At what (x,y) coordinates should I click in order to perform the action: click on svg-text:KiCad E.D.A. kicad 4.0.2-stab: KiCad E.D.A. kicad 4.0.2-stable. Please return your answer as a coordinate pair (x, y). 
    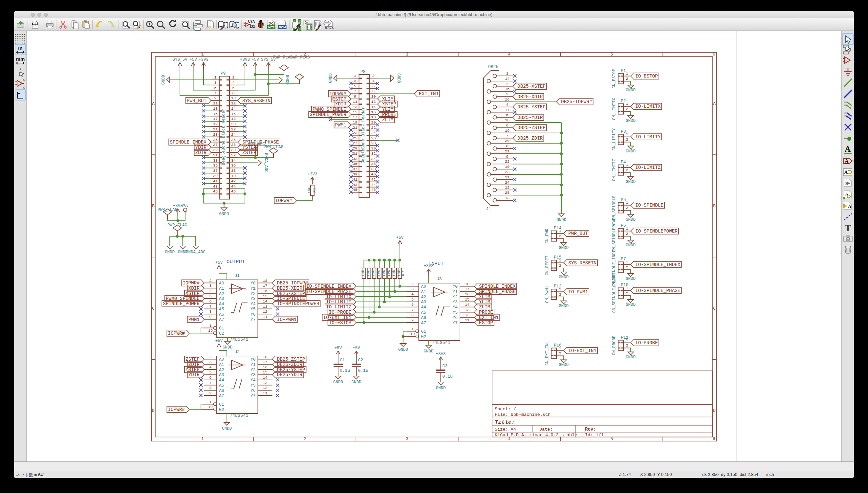
    Looking at the image, I should click on (536, 435).